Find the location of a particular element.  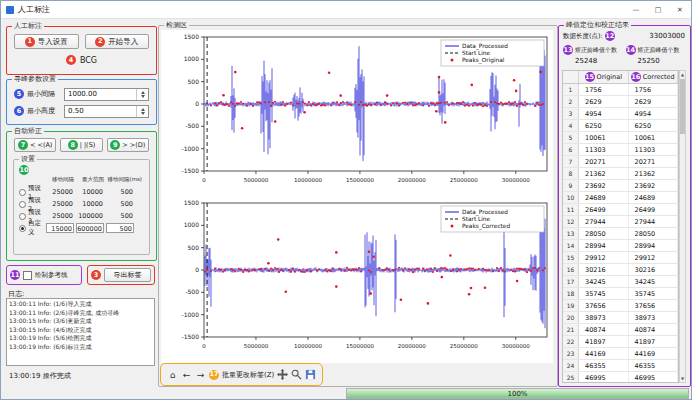

table-row: 349544954 is located at coordinates (620, 114).